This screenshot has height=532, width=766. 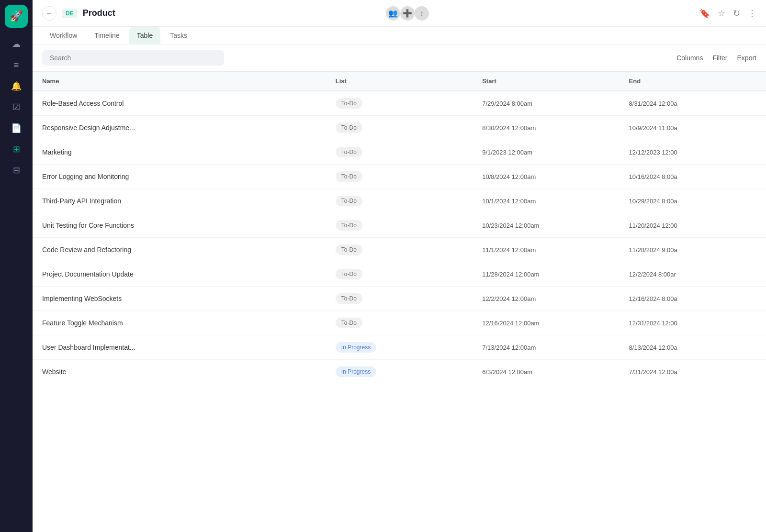 What do you see at coordinates (689, 58) in the screenshot?
I see `columns-button: Columns` at bounding box center [689, 58].